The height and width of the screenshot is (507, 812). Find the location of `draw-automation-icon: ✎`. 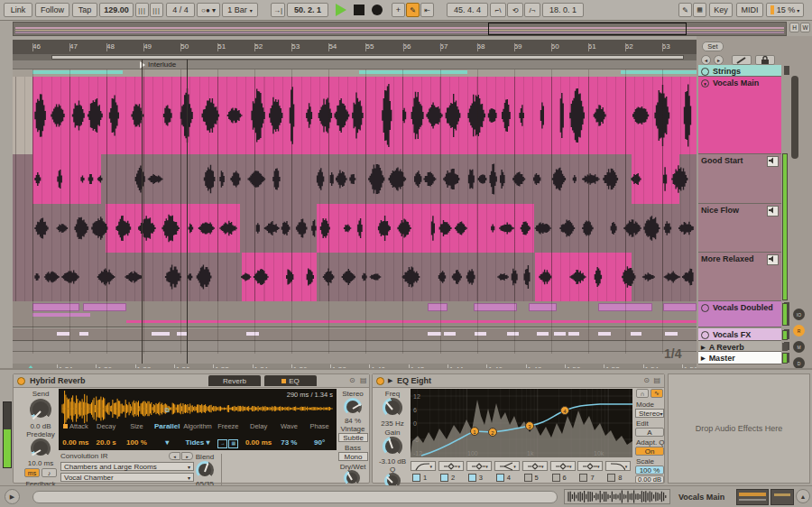

draw-automation-icon: ✎ is located at coordinates (686, 10).